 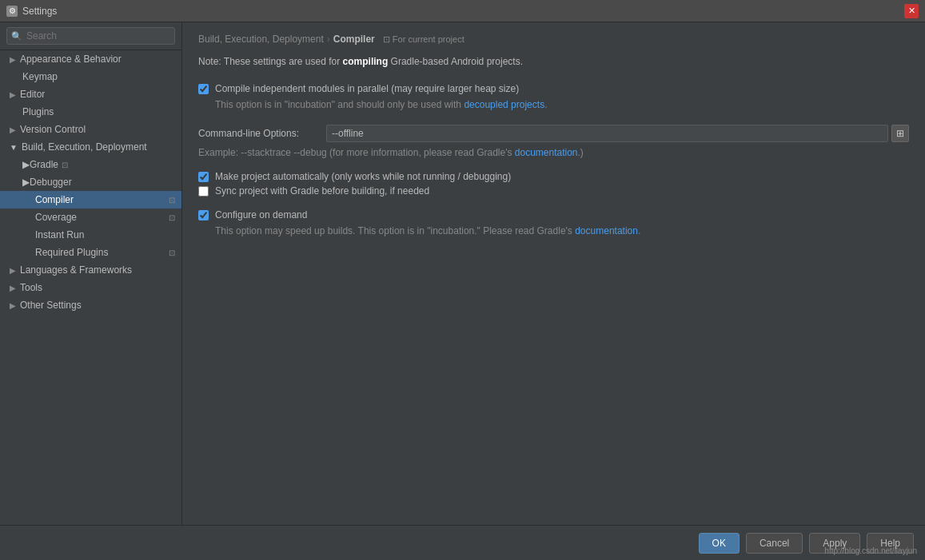 What do you see at coordinates (835, 543) in the screenshot?
I see `apply-button: Apply` at bounding box center [835, 543].